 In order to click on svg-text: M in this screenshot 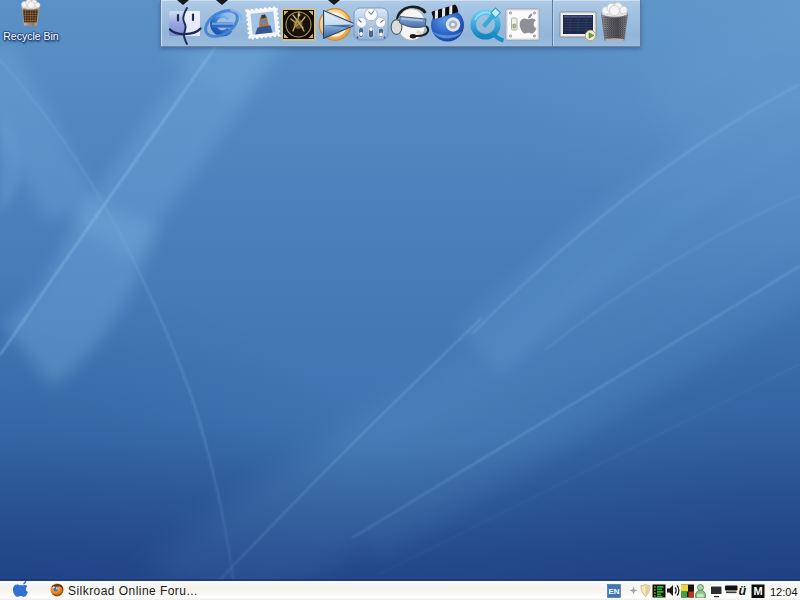, I will do `click(758, 591)`.